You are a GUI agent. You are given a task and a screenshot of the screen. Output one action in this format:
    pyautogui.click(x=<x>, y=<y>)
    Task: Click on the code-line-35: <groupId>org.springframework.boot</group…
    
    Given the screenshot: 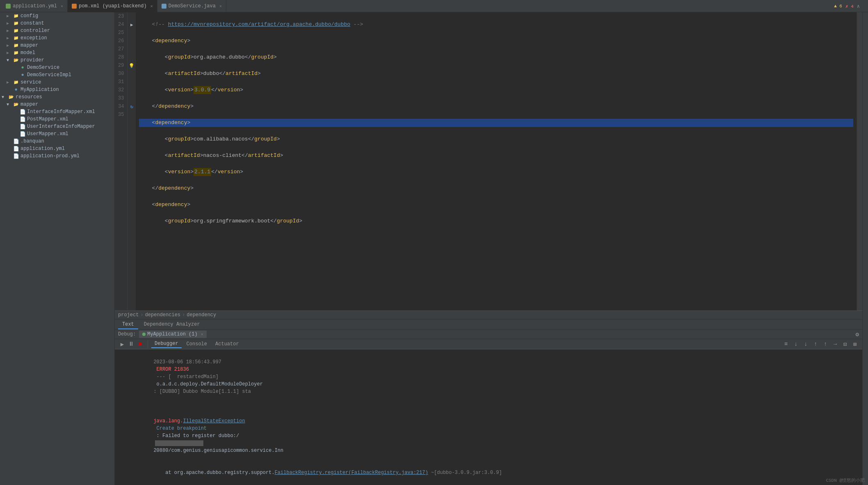 What is the action you would take?
    pyautogui.click(x=496, y=221)
    